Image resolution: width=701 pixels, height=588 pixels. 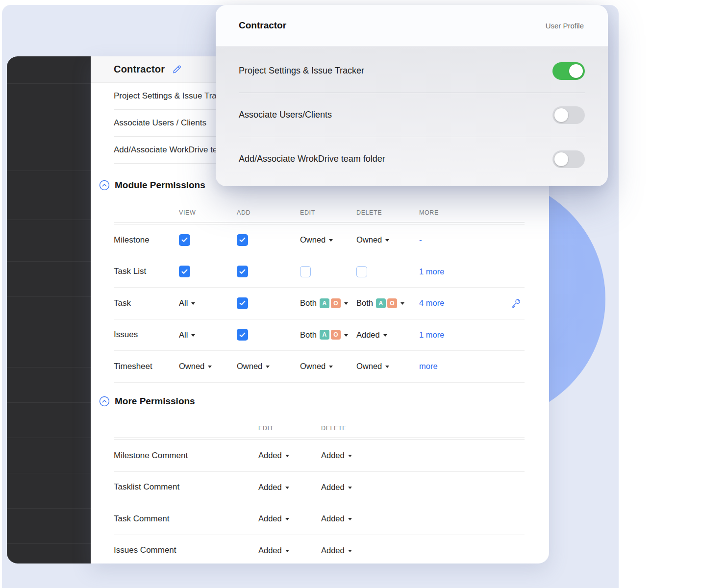 I want to click on module-name: Task List, so click(x=146, y=271).